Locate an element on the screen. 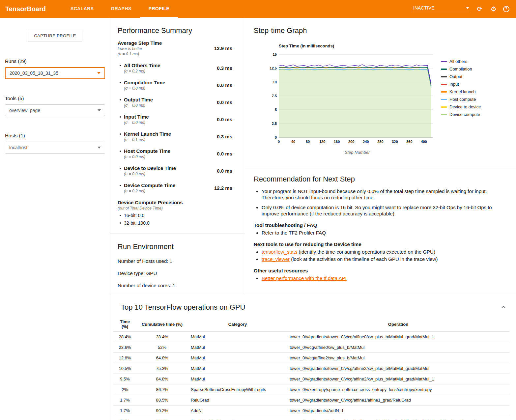  tools-dropdown: overview_page is located at coordinates (55, 110).